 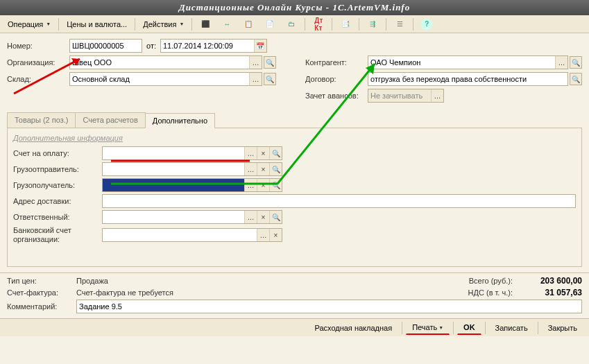 What do you see at coordinates (406, 96) in the screenshot?
I see `advance-field: …` at bounding box center [406, 96].